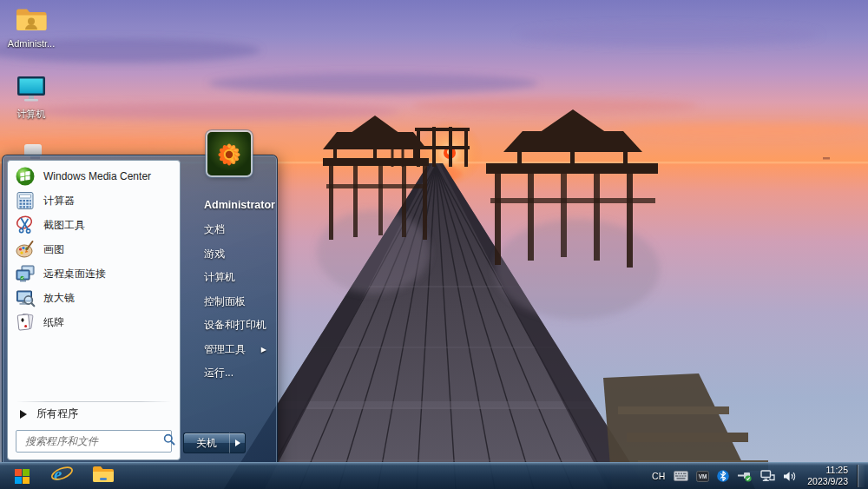 This screenshot has height=489, width=868. Describe the element at coordinates (861, 476) in the screenshot. I see `show-desktop-button` at that location.